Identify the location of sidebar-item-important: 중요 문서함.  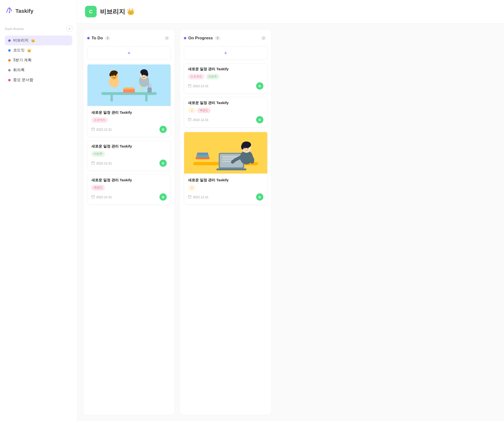
(39, 80).